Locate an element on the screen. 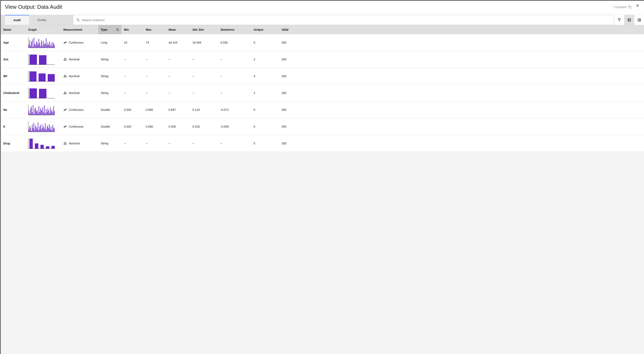 The width and height of the screenshot is (644, 354). cell-stddev: 16.544 is located at coordinates (204, 43).